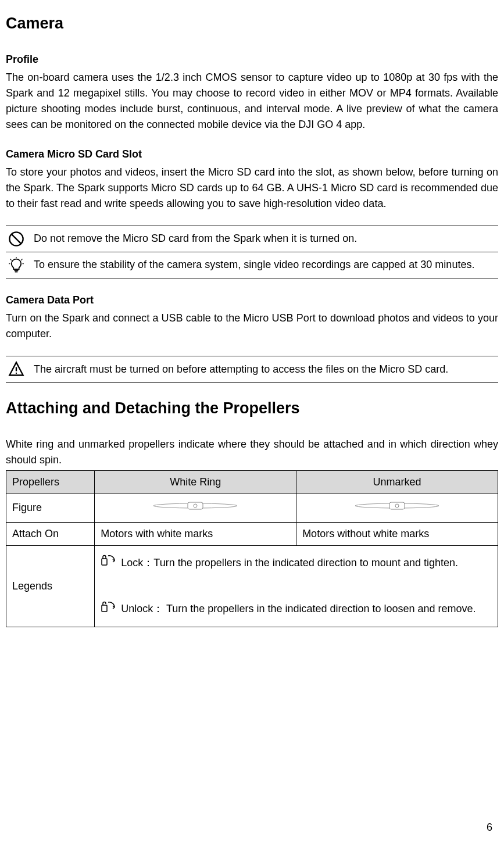 The height and width of the screenshot is (847, 504). I want to click on unlock-text: Unlock： Turn the propellers in the indic…, so click(298, 609).